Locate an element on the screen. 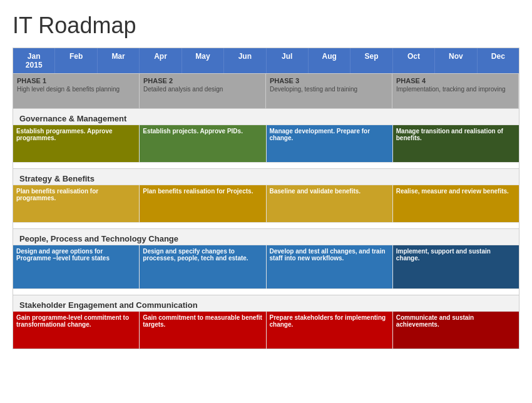 The width and height of the screenshot is (532, 403). phase-1-title: PHASE 1 is located at coordinates (76, 81).